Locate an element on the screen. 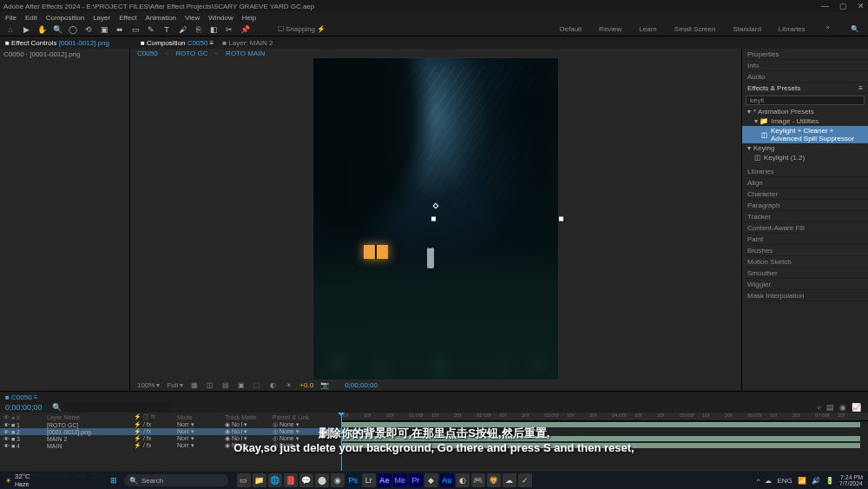  layer-row: 👁 ■ 2 [0001-0012].png⚡ / fxNorr ▾◉ No l … is located at coordinates (170, 432).